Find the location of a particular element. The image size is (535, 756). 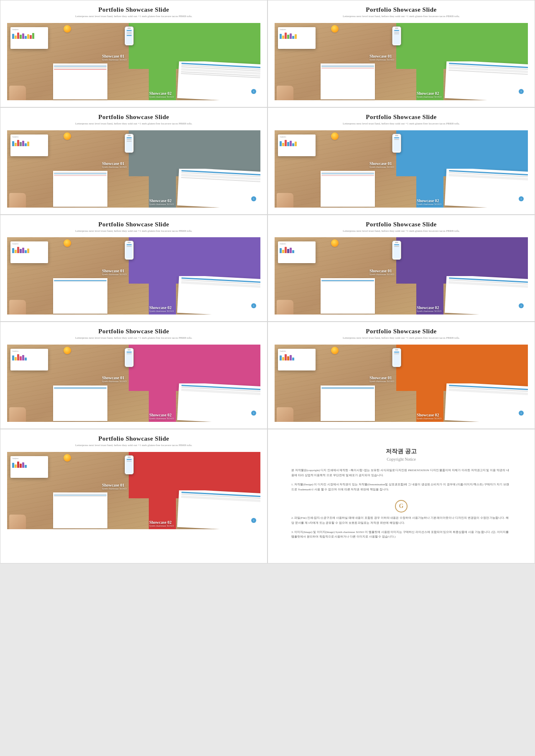

scene-top-2: Analytics Showcase 01 S is located at coordinates (401, 43).